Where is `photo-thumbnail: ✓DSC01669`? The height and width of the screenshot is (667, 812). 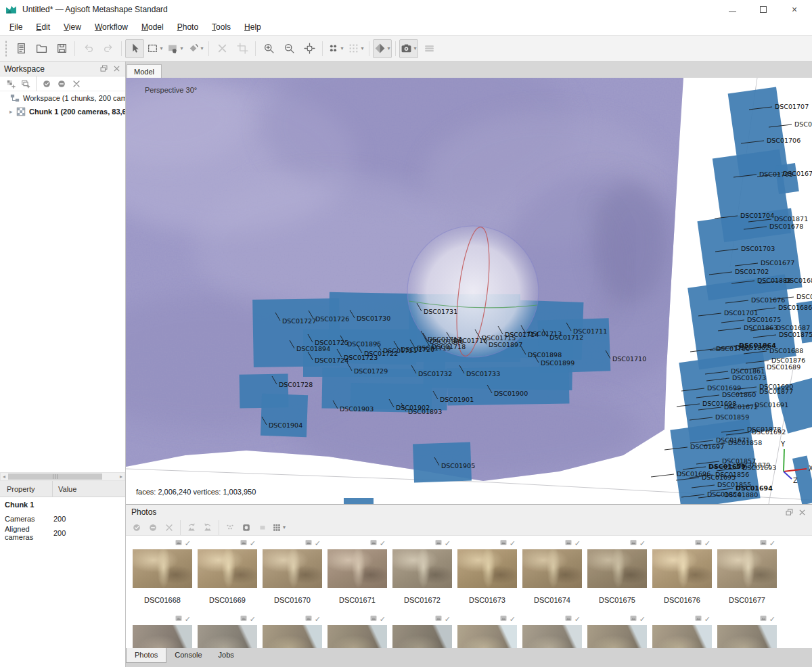
photo-thumbnail: ✓DSC01669 is located at coordinates (227, 571).